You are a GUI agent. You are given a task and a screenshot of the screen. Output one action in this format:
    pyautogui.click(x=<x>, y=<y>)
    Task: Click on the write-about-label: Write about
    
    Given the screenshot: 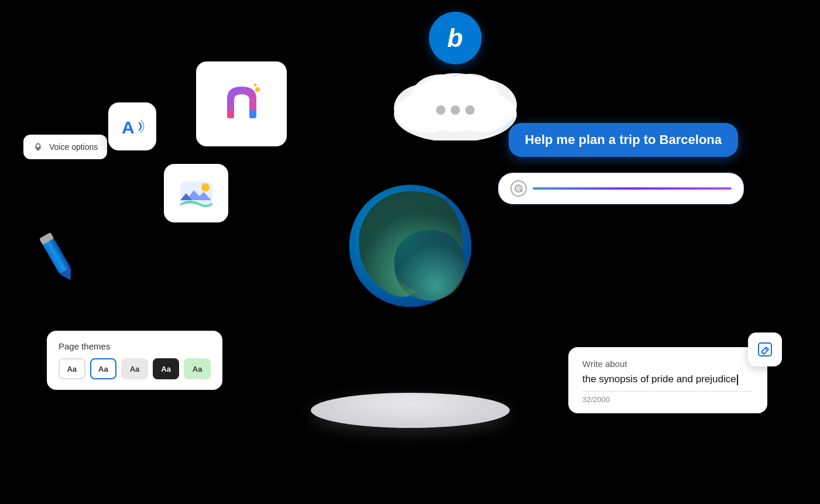 What is the action you would take?
    pyautogui.click(x=668, y=364)
    